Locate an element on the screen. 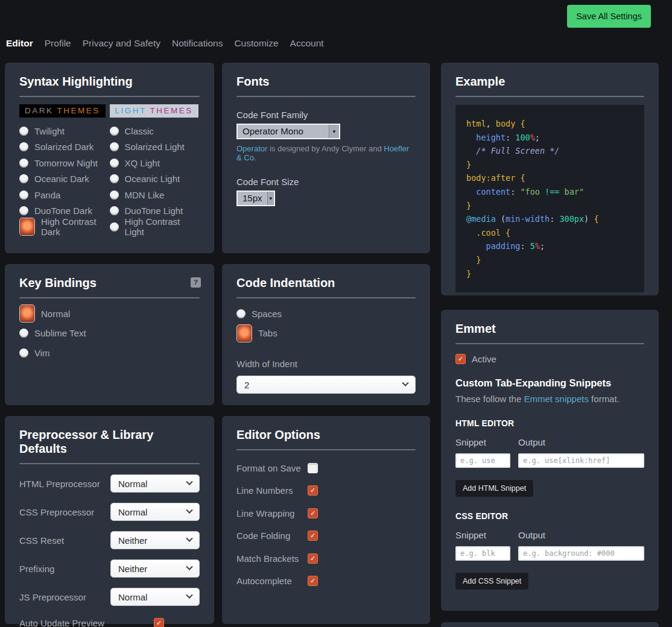 The height and width of the screenshot is (627, 672). code-font-family-select: Operator Mono ▼ is located at coordinates (288, 131).